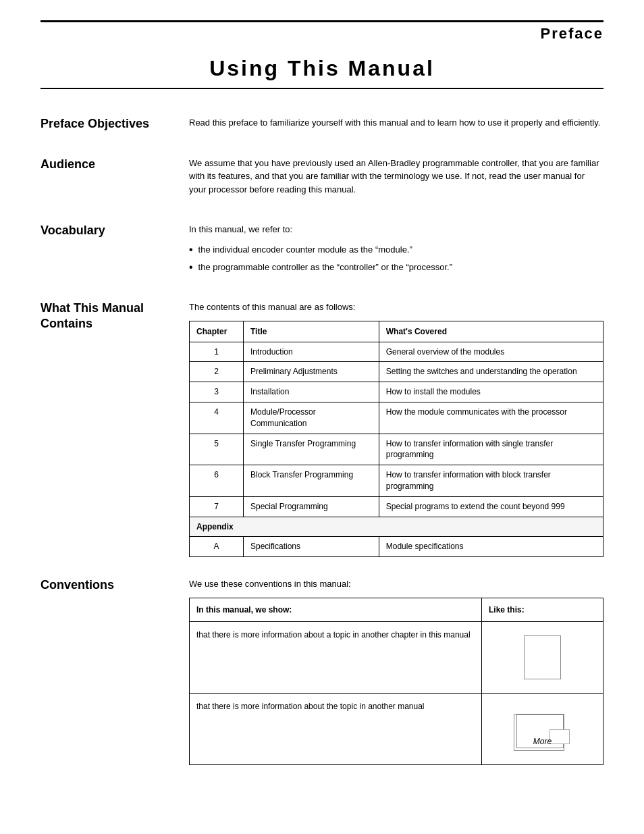  Describe the element at coordinates (396, 251) in the screenshot. I see `section-content-vocabulary: In this manual, we refer to: the individ…` at that location.